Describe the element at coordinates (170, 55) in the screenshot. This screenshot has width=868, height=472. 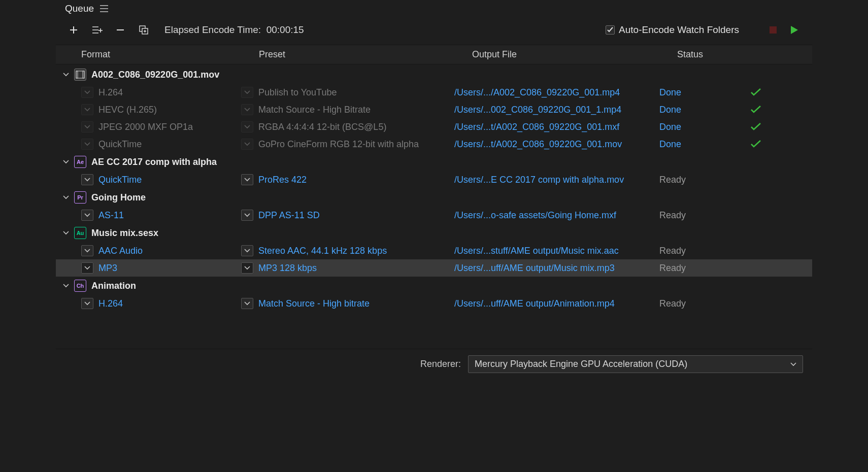
I see `col-header-format: Format` at that location.